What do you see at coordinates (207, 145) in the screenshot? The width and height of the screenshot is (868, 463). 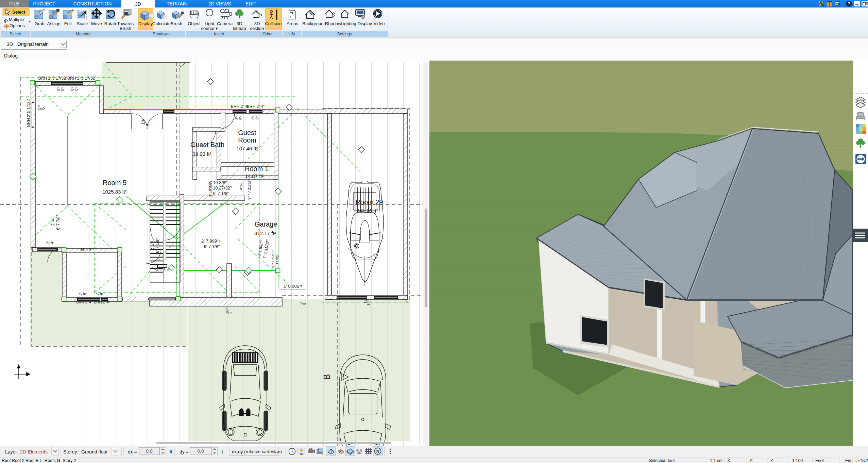 I see `svg-text: Guest Bath` at bounding box center [207, 145].